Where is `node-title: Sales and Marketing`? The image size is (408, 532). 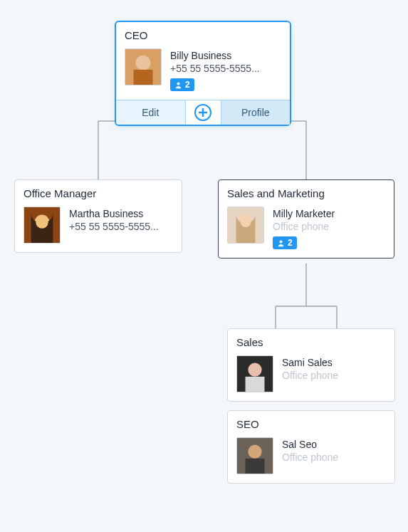 node-title: Sales and Marketing is located at coordinates (306, 192).